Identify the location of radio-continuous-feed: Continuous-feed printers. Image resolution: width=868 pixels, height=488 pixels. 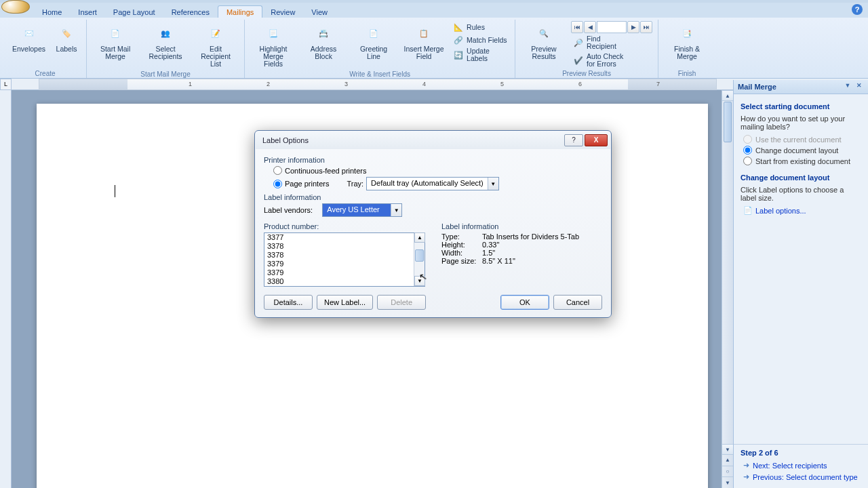
(438, 171).